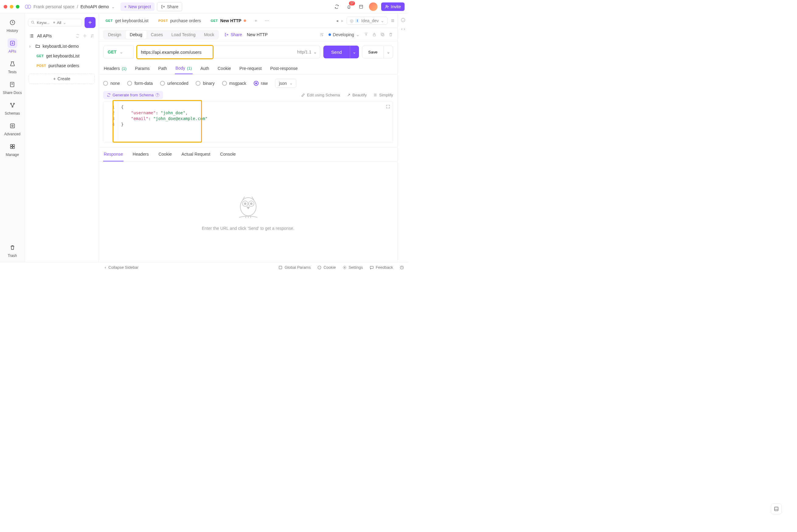 The height and width of the screenshot is (532, 797). Describe the element at coordinates (224, 69) in the screenshot. I see `reqtab-cookie: Cookie` at that location.